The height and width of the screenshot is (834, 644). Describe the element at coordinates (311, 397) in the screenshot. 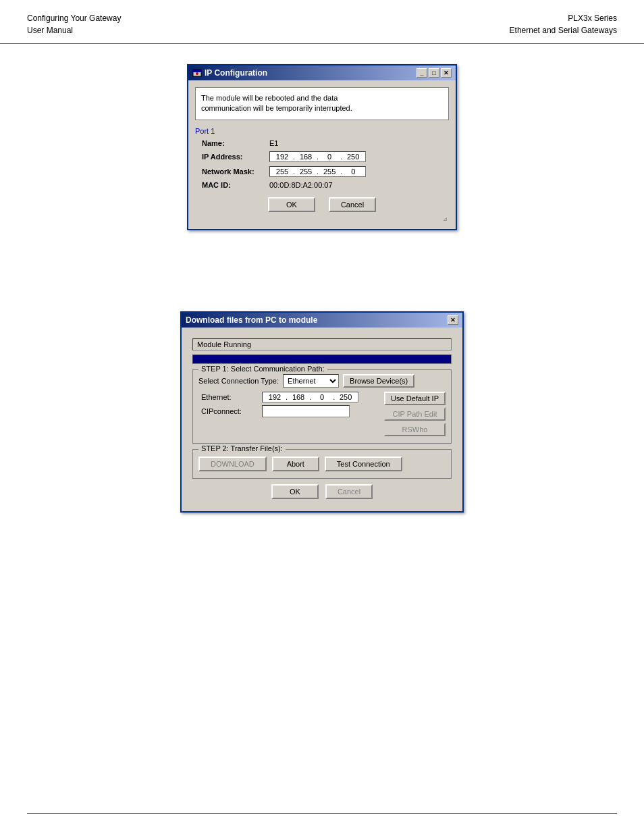

I see `ethernet-ip-group: . . .` at that location.